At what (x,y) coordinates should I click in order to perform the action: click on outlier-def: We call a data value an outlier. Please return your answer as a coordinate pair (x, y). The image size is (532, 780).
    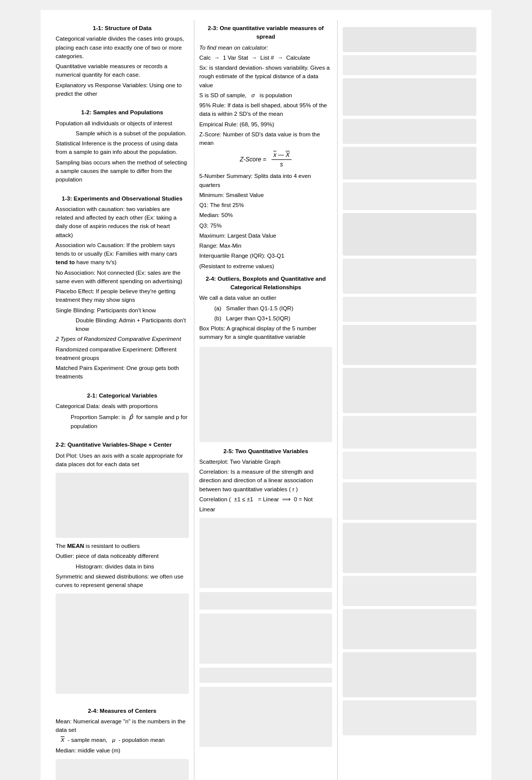
    Looking at the image, I should click on (266, 298).